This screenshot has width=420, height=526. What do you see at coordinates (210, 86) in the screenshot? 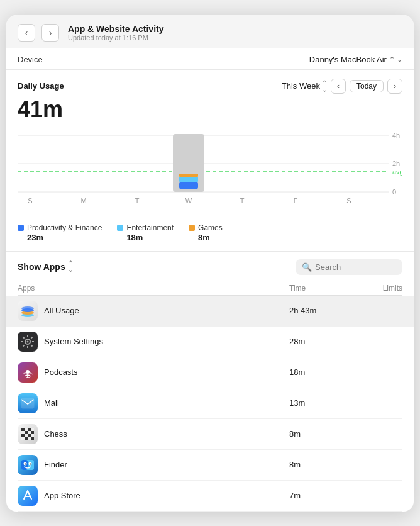
I see `usage-header: Daily Usage This Week ⌃⌄ ‹ Today ›` at bounding box center [210, 86].